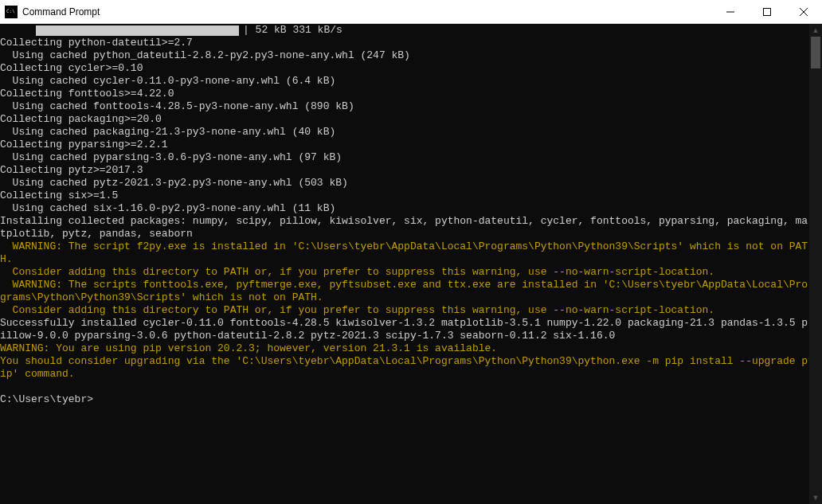  Describe the element at coordinates (405, 119) in the screenshot. I see `terminal-line: Collecting packaging>=20.0` at that location.